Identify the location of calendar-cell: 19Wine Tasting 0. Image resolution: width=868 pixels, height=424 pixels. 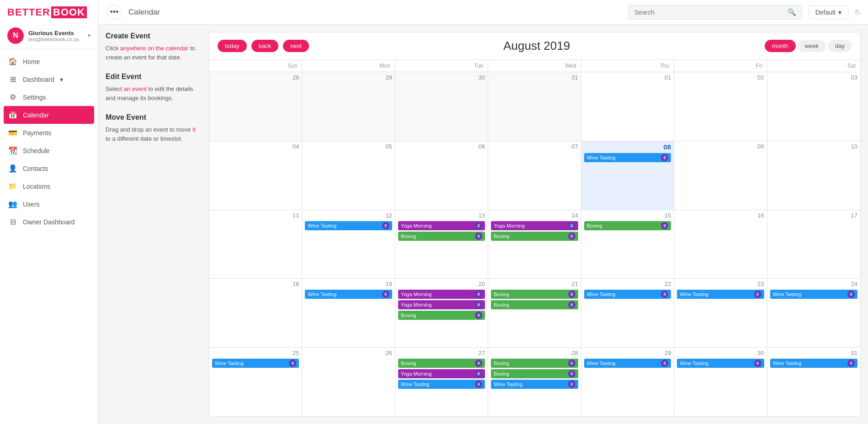
(348, 313).